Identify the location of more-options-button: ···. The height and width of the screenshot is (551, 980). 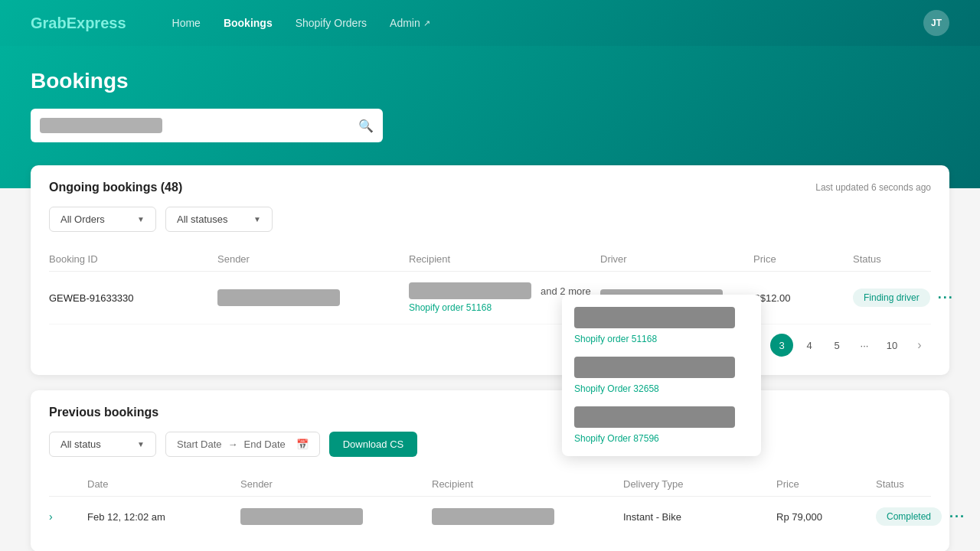
(946, 298).